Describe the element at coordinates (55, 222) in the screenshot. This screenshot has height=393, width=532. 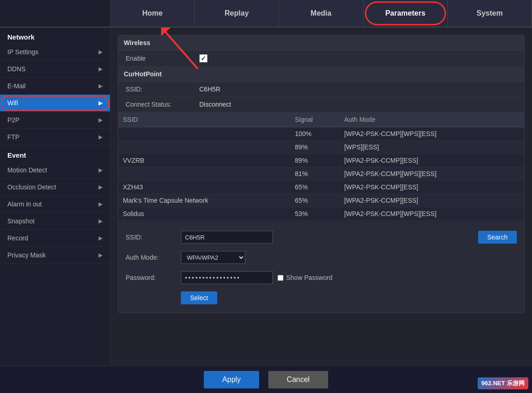
I see `sidebar-item-snapshot: Snapshot ▶` at that location.